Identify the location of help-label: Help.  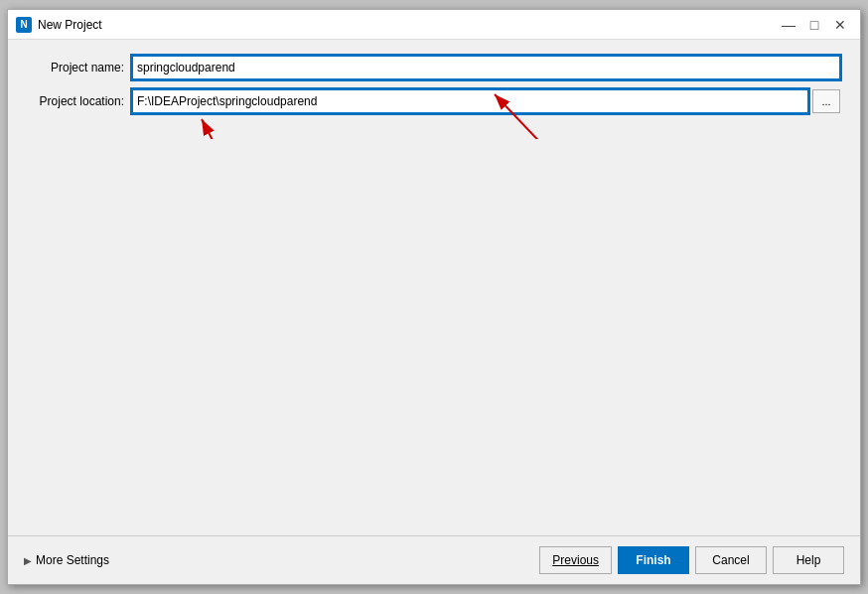
(808, 560).